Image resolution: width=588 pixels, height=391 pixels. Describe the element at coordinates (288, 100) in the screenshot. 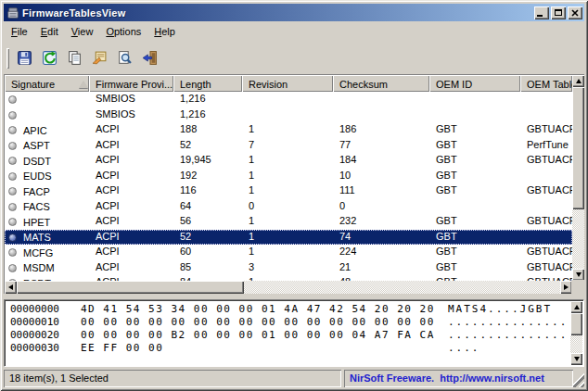

I see `table-row-smbios-0: SMBIOS1,216` at that location.